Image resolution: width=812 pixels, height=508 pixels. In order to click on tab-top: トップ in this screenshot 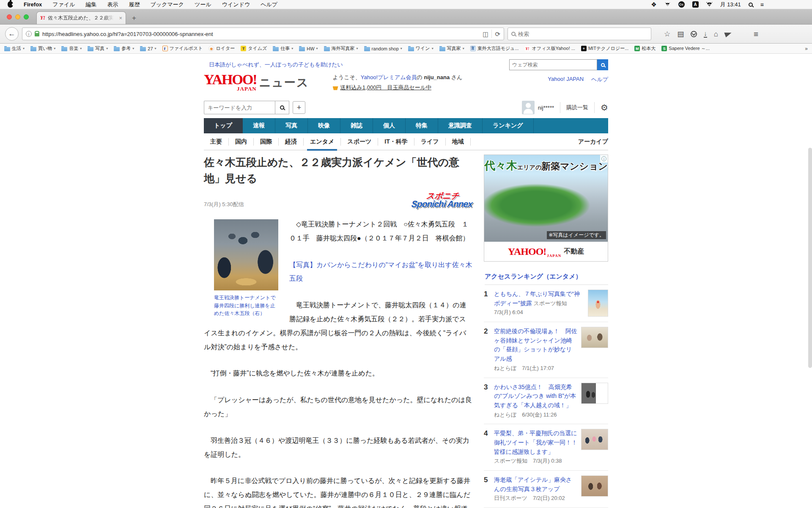, I will do `click(223, 126)`.